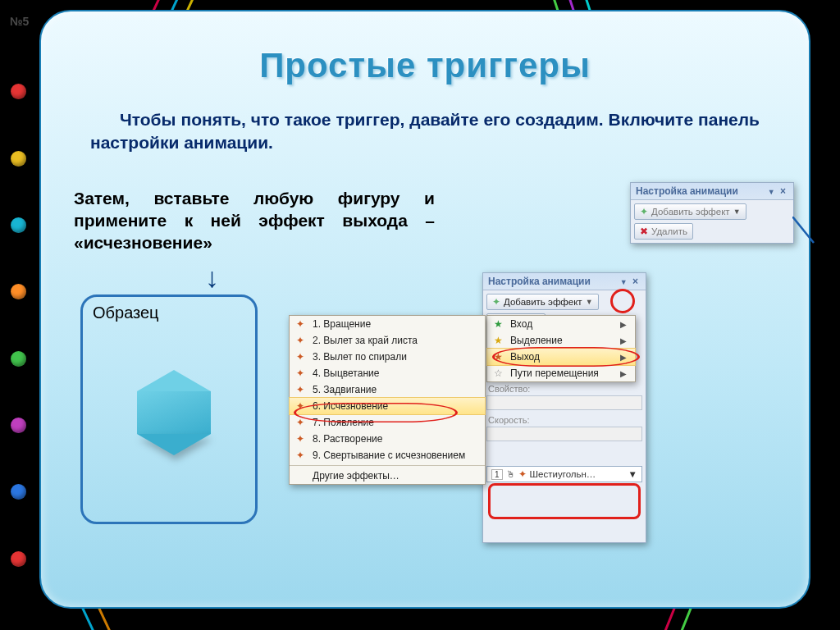 Image resolution: width=840 pixels, height=630 pixels. Describe the element at coordinates (345, 390) in the screenshot. I see `menu-label: 5. Задвигание` at that location.